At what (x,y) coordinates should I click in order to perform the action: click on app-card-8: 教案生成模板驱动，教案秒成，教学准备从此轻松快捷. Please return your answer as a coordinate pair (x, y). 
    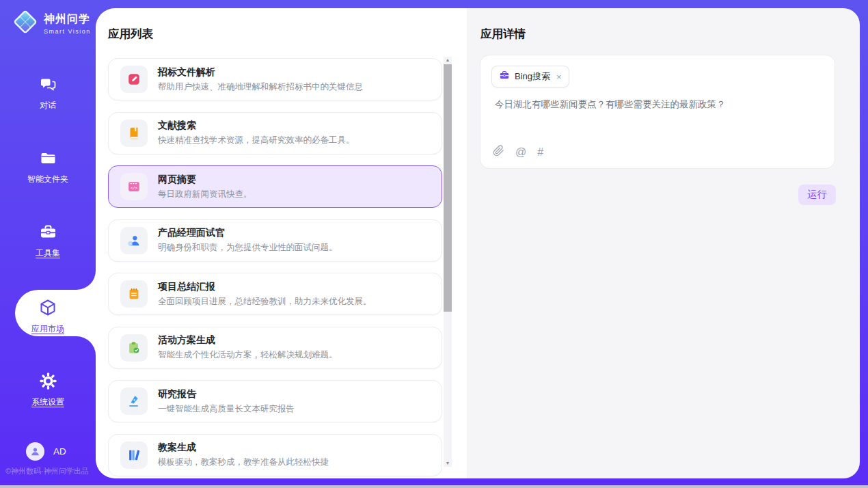
    Looking at the image, I should click on (275, 455).